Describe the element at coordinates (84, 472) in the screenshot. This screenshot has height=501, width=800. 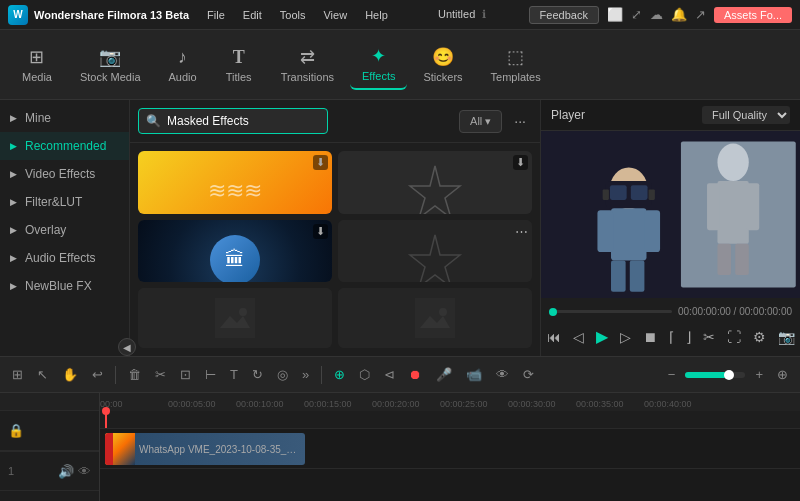
I see `eye-icon: 👁` at that location.